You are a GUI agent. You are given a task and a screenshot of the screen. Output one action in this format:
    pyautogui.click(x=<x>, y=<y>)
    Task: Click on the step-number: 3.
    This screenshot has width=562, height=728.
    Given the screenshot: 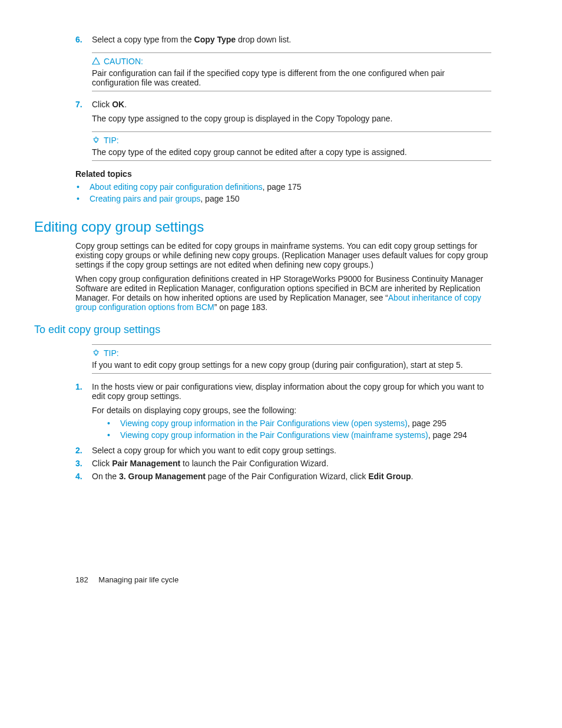 What is the action you would take?
    pyautogui.click(x=84, y=463)
    